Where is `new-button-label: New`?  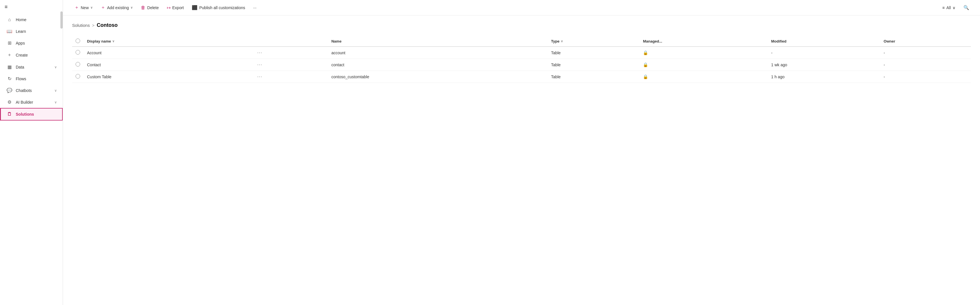
new-button-label: New is located at coordinates (84, 8).